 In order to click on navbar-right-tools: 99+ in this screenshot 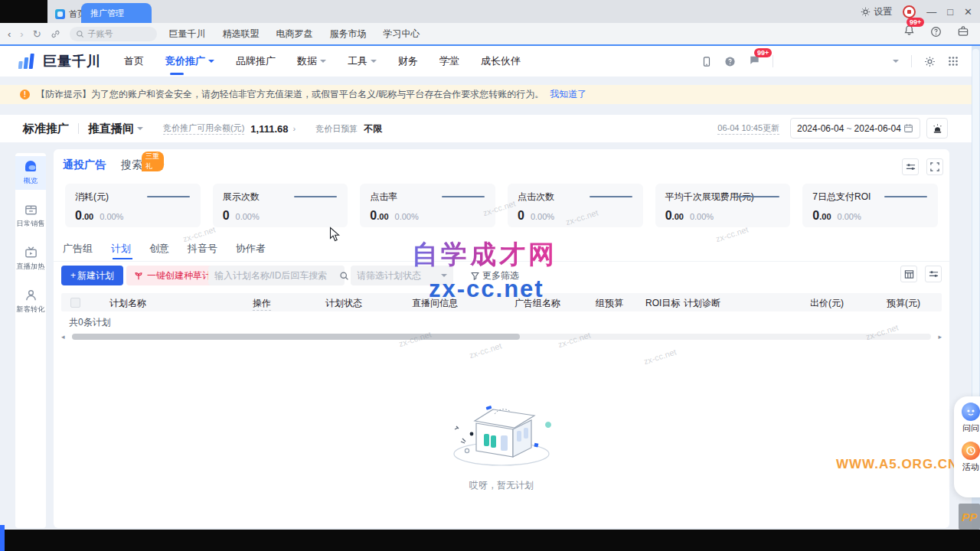, I will do `click(830, 61)`.